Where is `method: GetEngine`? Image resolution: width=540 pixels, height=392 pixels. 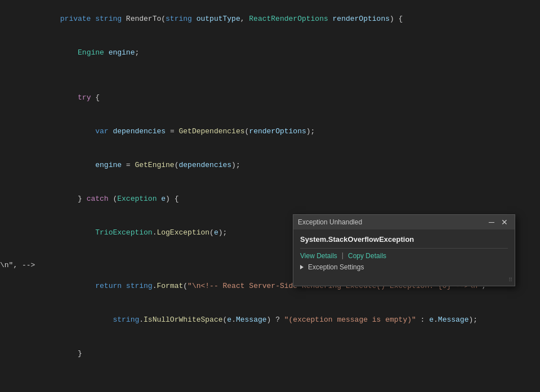 method: GetEngine is located at coordinates (154, 165).